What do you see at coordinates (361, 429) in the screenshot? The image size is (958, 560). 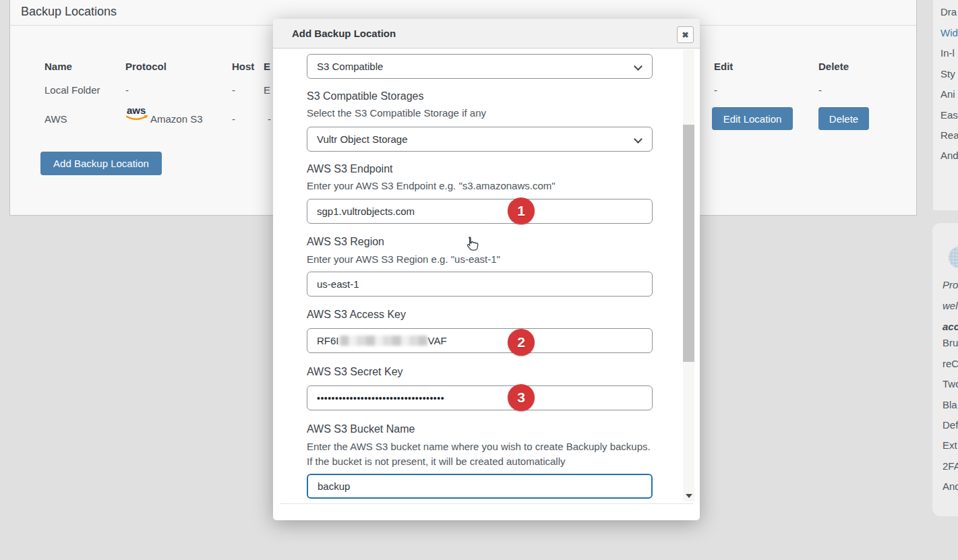 I see `bucket-label: AWS S3 Bucket Name` at bounding box center [361, 429].